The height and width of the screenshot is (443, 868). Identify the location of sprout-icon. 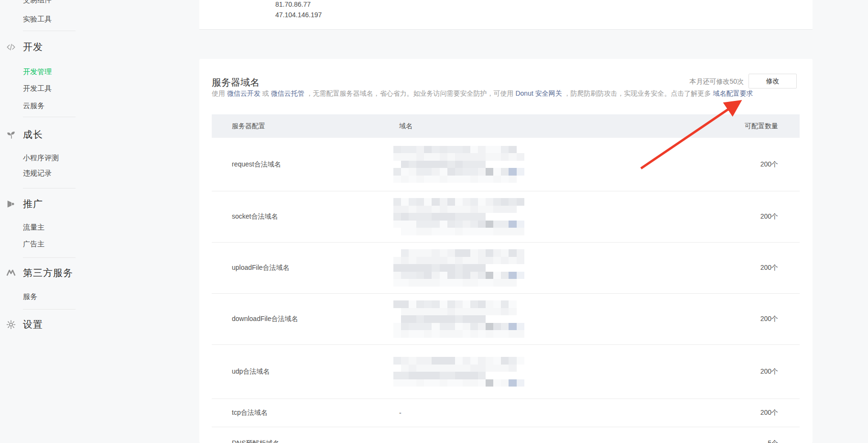
(11, 134).